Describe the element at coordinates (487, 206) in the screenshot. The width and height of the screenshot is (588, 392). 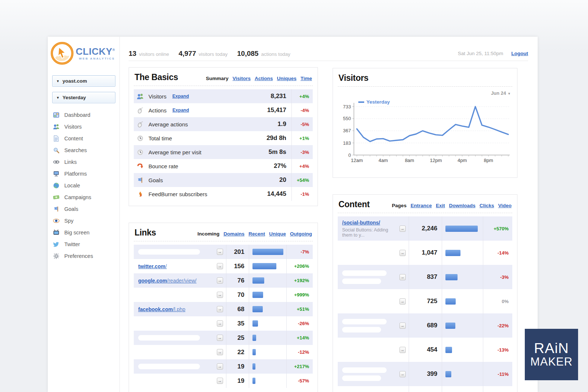
I see `tab-clicks: Clicks` at that location.